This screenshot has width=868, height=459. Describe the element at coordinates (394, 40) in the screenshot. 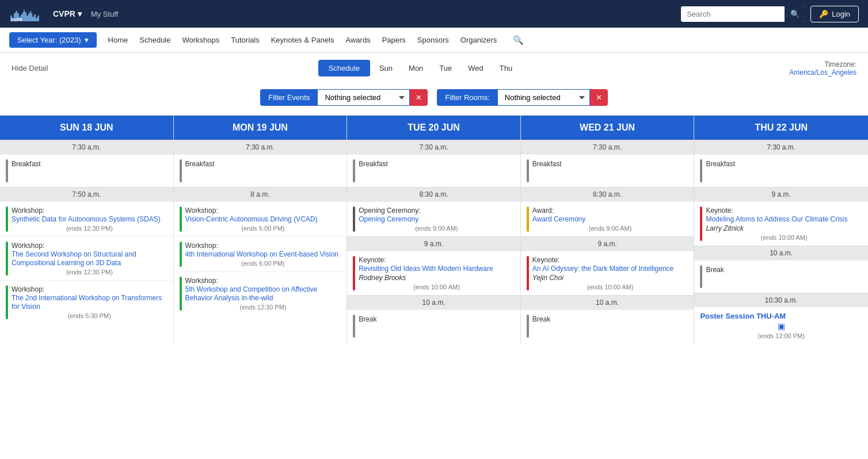

I see `nav-papers: Papers` at that location.